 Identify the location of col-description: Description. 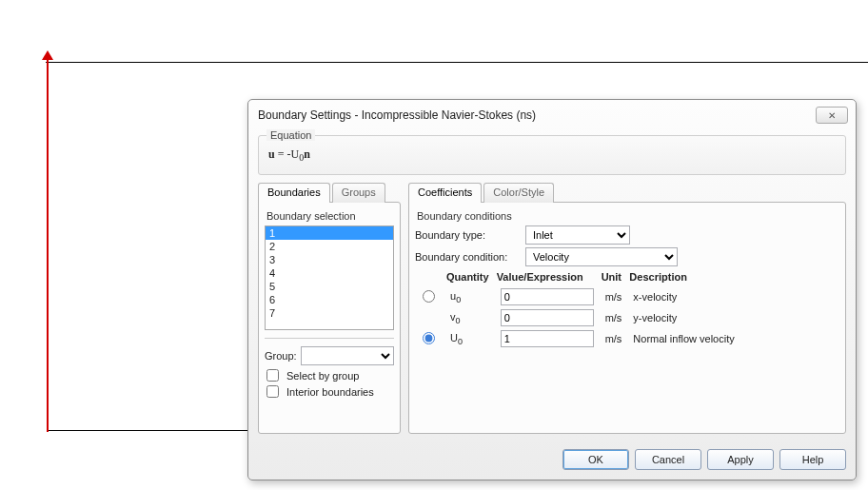
(683, 278).